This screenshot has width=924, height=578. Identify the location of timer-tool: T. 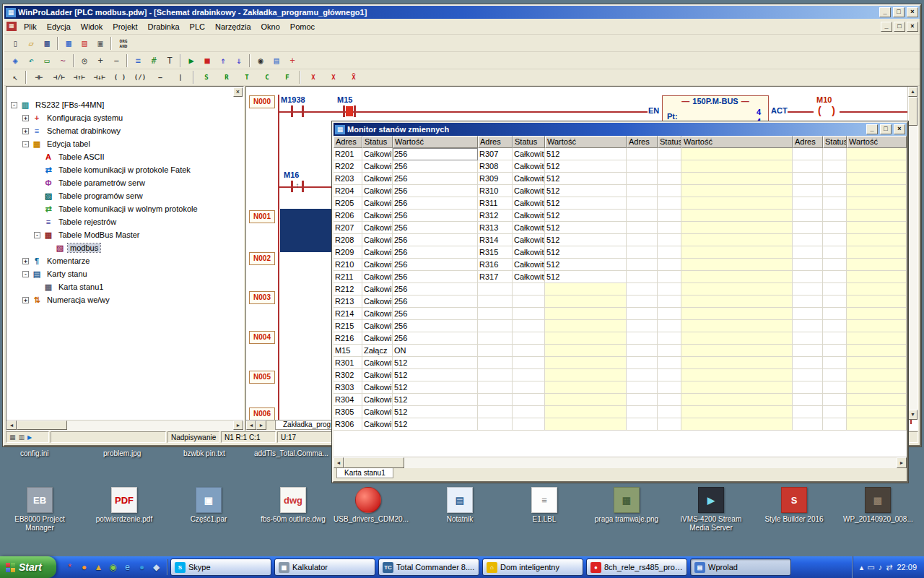
(247, 77).